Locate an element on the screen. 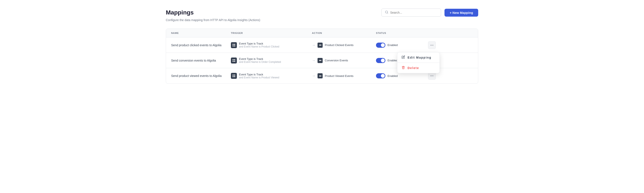  search-box is located at coordinates (411, 12).